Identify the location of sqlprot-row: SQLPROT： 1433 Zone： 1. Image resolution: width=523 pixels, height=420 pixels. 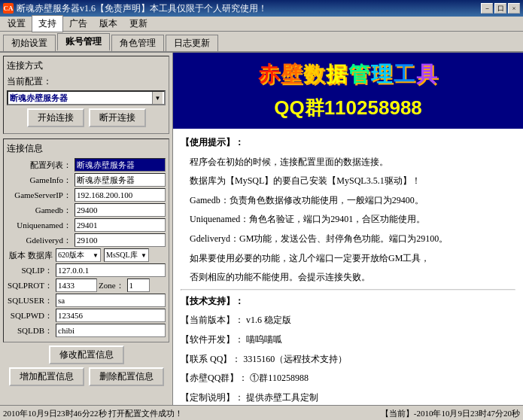
(86, 285).